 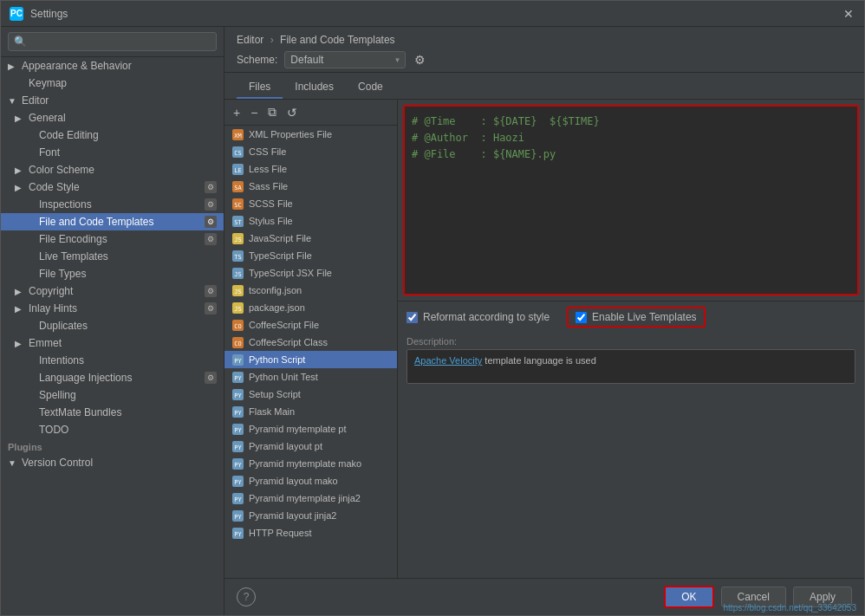 What do you see at coordinates (310, 360) in the screenshot?
I see `file-list-item: PYPython Script` at bounding box center [310, 360].